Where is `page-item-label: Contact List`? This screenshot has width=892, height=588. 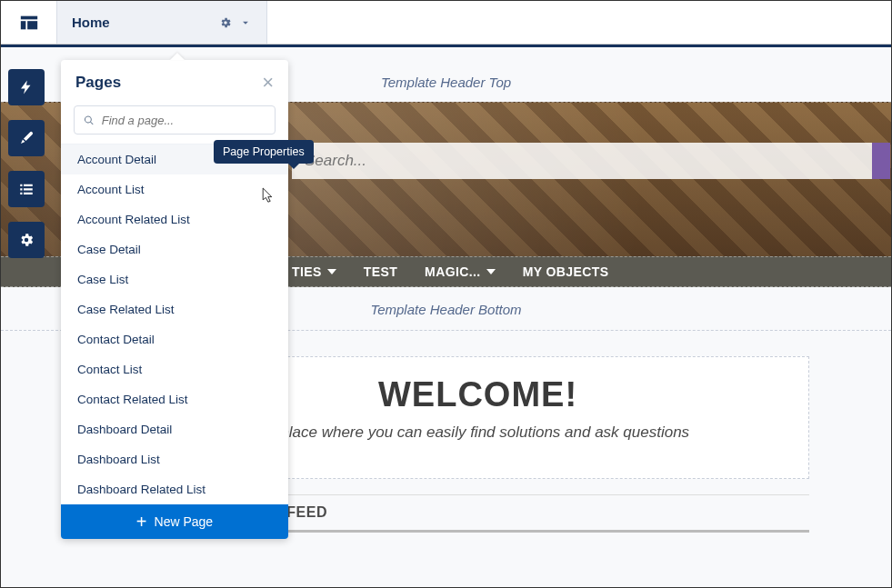
page-item-label: Contact List is located at coordinates (109, 369).